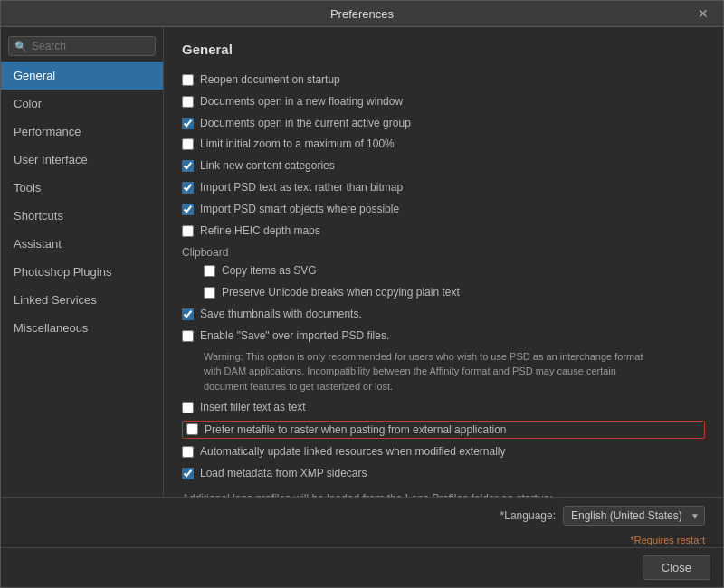 Image resolution: width=724 pixels, height=588 pixels. Describe the element at coordinates (443, 232) in the screenshot. I see `pref-heic: Refine HEIC depth maps` at that location.